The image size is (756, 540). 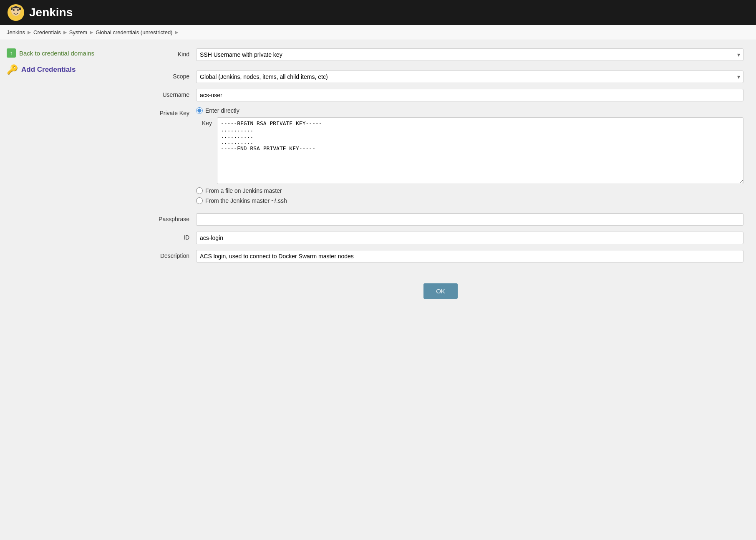 What do you see at coordinates (176, 33) in the screenshot?
I see `breadcrumb-sep-4: ▶` at bounding box center [176, 33].